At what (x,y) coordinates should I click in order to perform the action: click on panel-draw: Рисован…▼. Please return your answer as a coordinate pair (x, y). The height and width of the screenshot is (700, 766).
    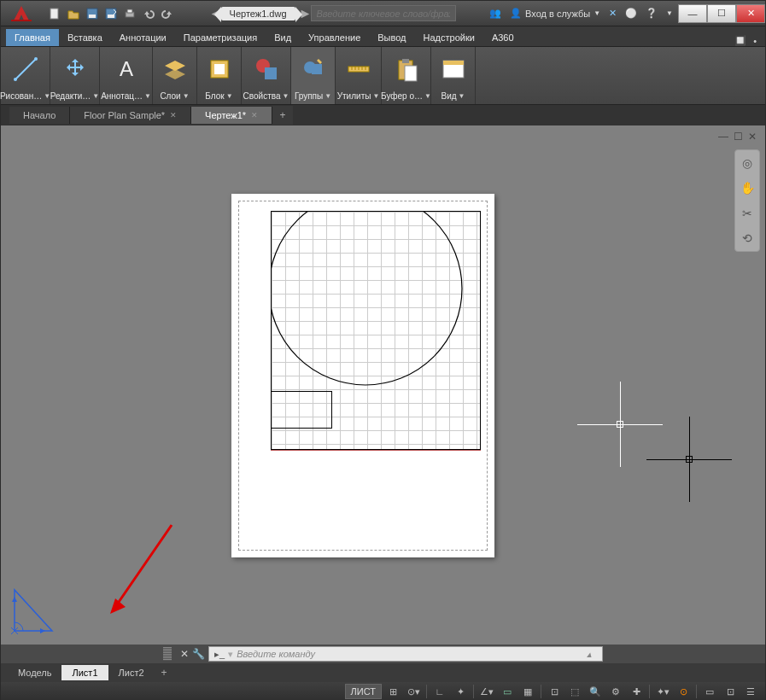
    Looking at the image, I should click on (26, 75).